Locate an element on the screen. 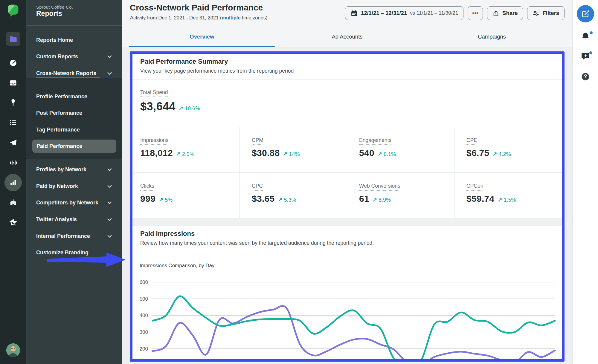 The image size is (598, 364). date-range-label: 12/1/21 – 12/31/21 is located at coordinates (384, 13).